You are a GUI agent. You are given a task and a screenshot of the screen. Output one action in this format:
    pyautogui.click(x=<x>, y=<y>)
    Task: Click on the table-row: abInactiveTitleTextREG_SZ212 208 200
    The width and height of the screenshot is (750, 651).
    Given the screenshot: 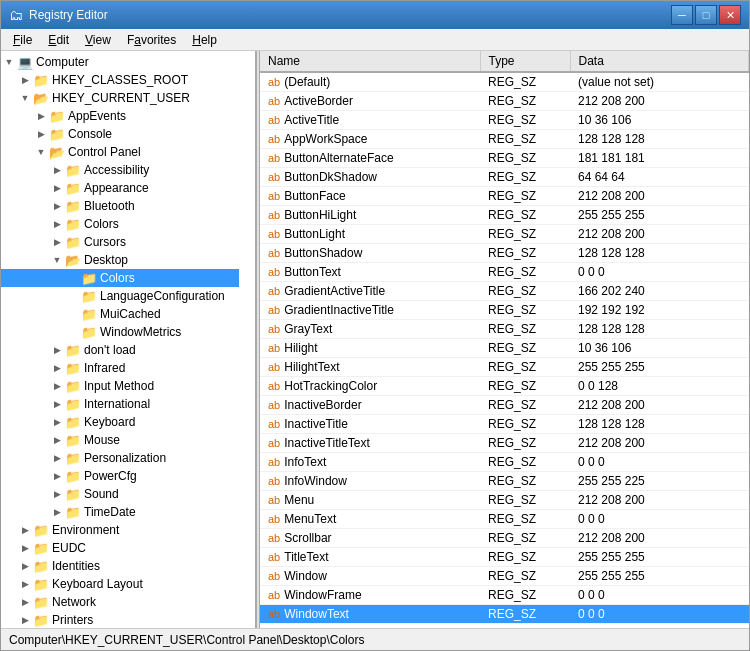 What is the action you would take?
    pyautogui.click(x=504, y=444)
    